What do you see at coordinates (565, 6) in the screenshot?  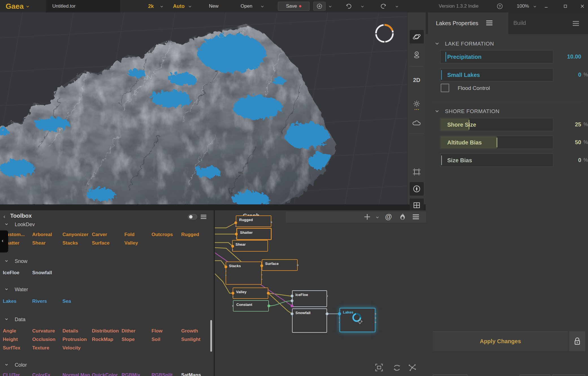 I see `maximize-button` at bounding box center [565, 6].